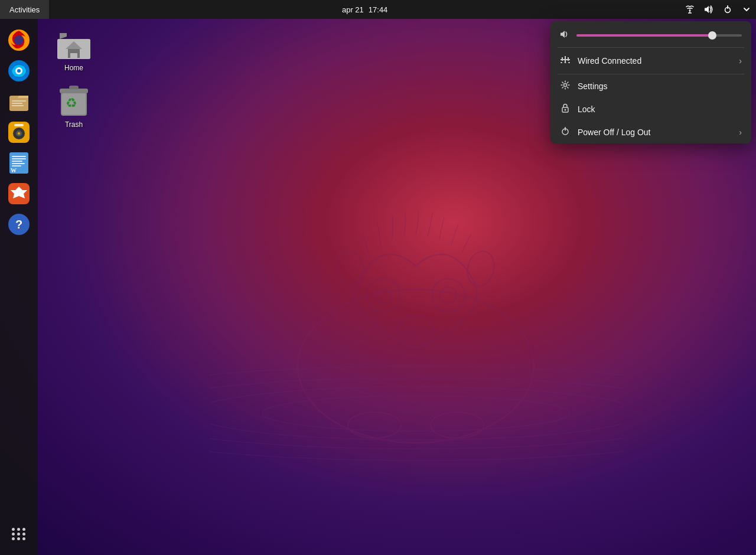 This screenshot has height=555, width=756. I want to click on volume-fill, so click(644, 35).